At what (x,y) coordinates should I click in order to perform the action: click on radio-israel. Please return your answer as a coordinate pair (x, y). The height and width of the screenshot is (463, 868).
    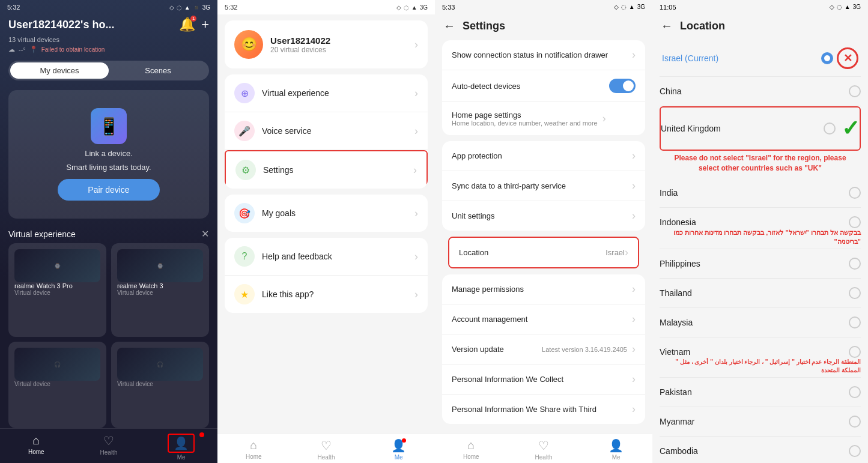
    Looking at the image, I should click on (827, 58).